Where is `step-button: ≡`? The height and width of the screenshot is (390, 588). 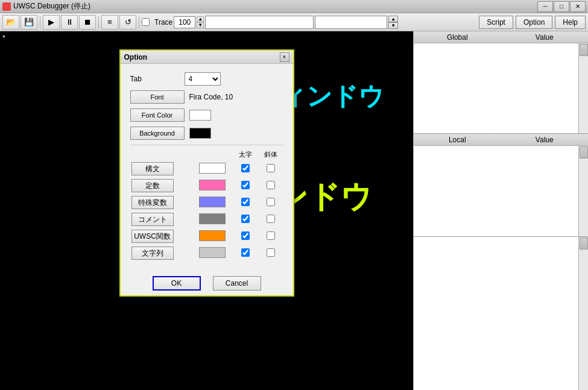 step-button: ≡ is located at coordinates (110, 22).